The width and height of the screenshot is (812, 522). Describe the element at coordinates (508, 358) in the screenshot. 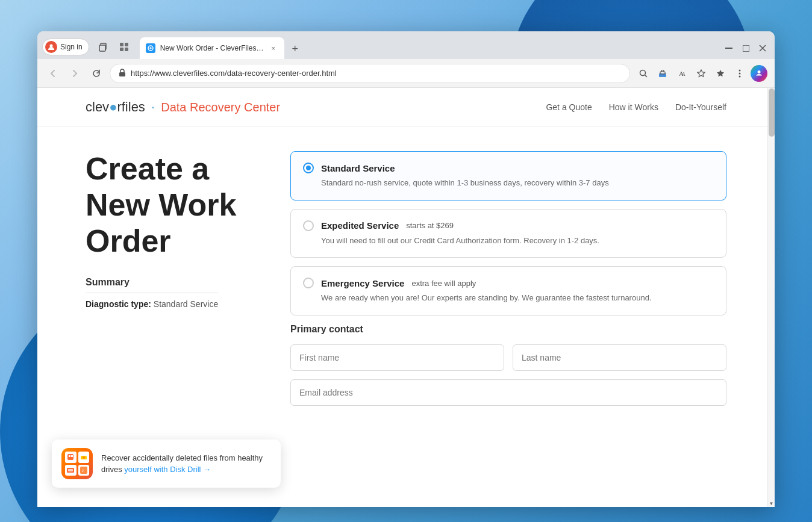

I see `name-row` at that location.